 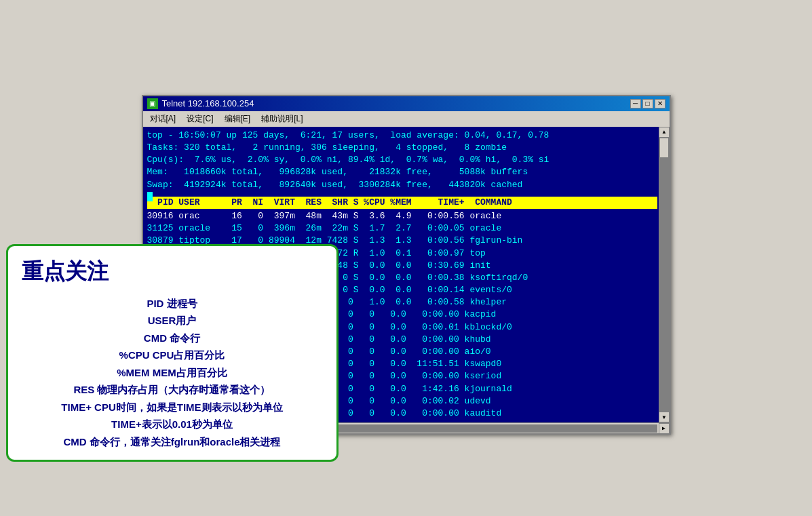 What do you see at coordinates (199, 119) in the screenshot?
I see `menu-settings: 设定[C]` at bounding box center [199, 119].